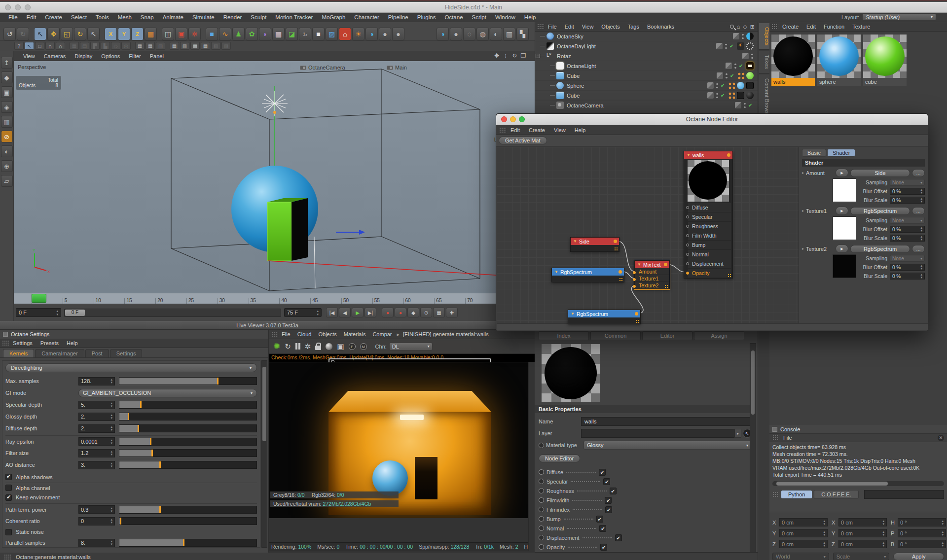  Describe the element at coordinates (137, 34) in the screenshot. I see `toolbar-icon: Z` at that location.